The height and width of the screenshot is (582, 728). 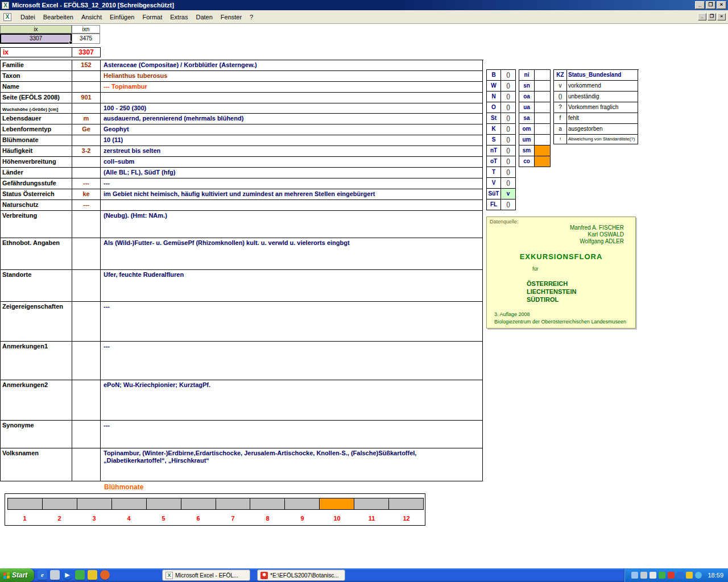 What do you see at coordinates (494, 183) in the screenshot?
I see `bundesland-code: V` at bounding box center [494, 183].